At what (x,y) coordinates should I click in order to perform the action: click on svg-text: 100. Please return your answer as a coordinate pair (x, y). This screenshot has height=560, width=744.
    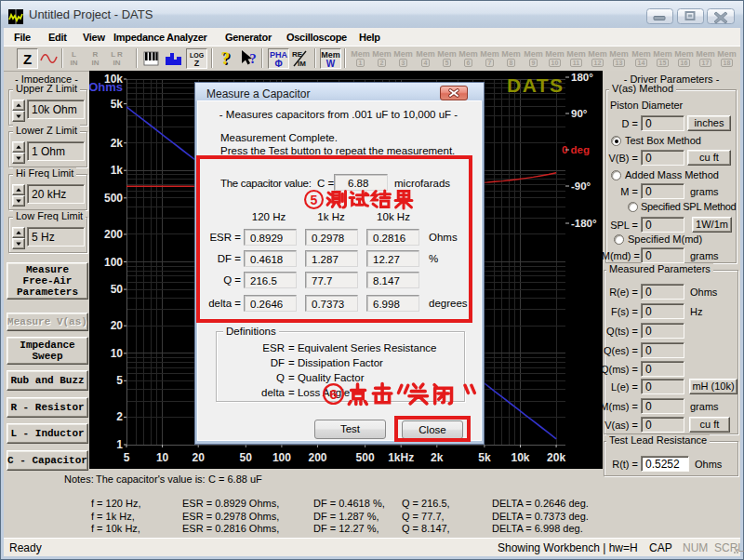
    Looking at the image, I should click on (282, 458).